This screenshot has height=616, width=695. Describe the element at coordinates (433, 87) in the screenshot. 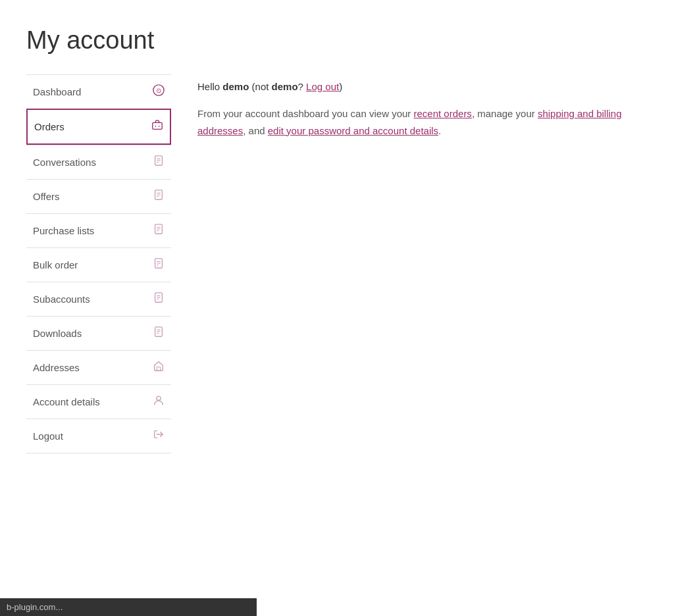

I see `hello-message: Hello demo (not demo? Log out)` at that location.